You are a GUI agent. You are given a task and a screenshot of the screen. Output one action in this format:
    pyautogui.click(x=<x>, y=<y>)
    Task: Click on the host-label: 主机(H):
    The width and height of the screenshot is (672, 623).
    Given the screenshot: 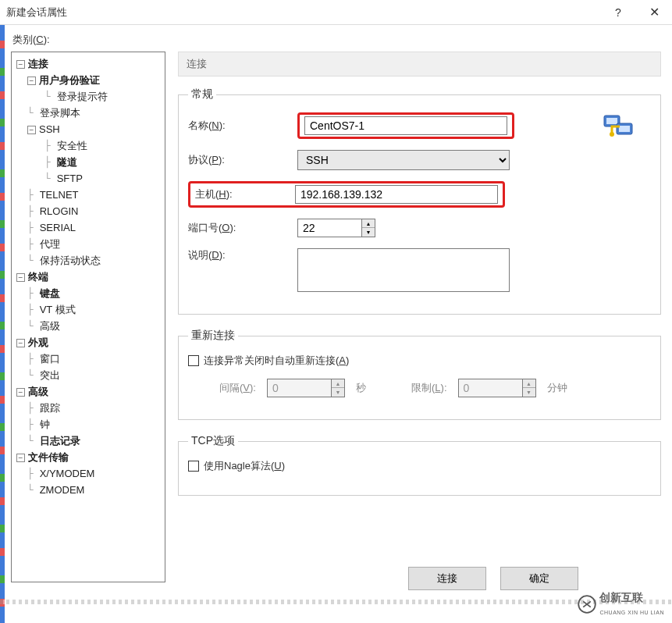 What is the action you would take?
    pyautogui.click(x=241, y=194)
    